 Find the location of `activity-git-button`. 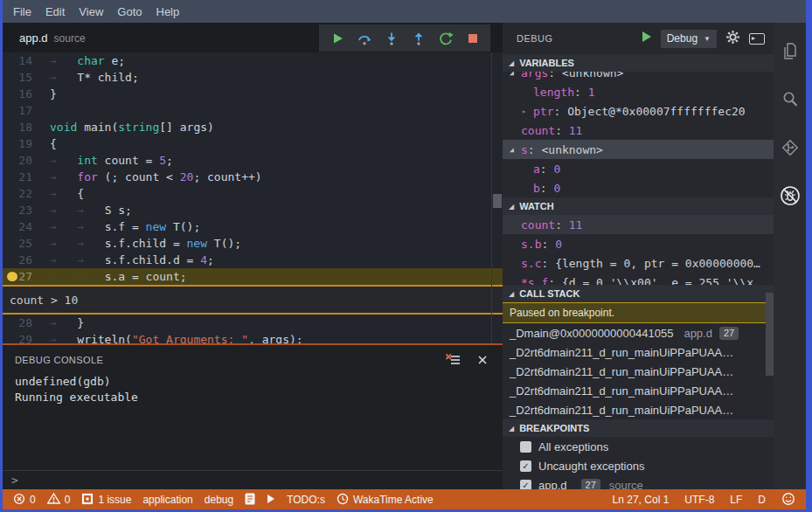

activity-git-button is located at coordinates (790, 148).